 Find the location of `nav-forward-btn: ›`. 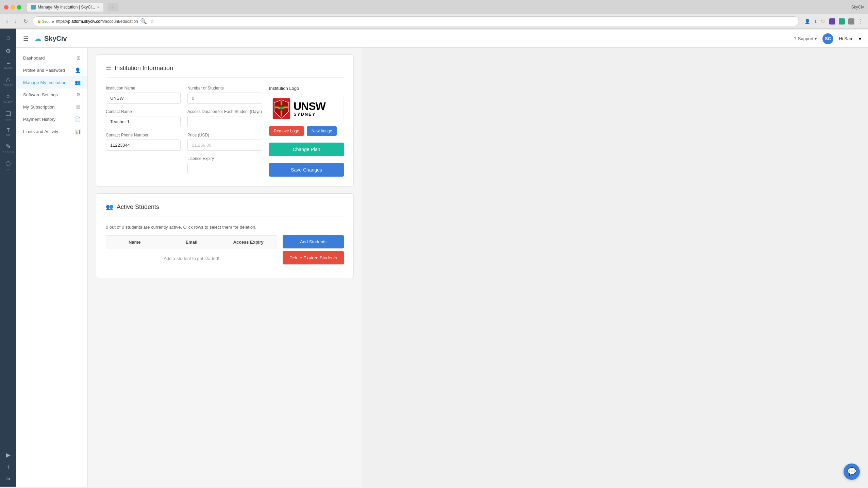

nav-forward-btn: › is located at coordinates (16, 21).